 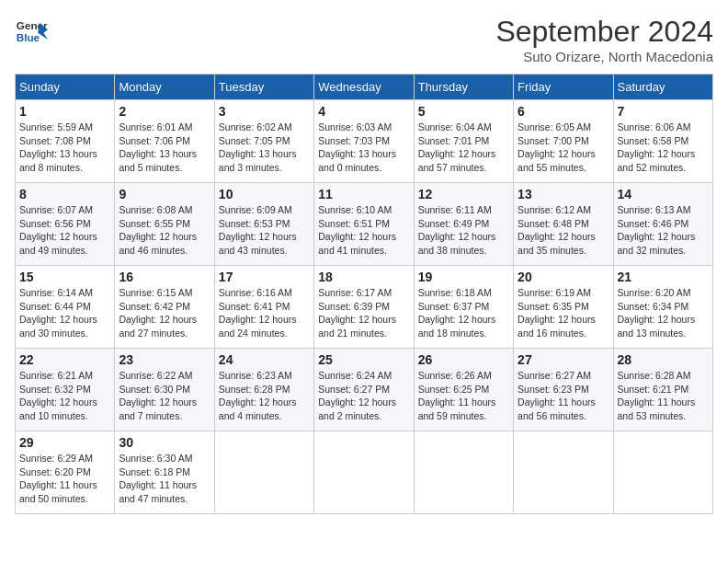 I want to click on logo-icon: General Blue, so click(x=31, y=31).